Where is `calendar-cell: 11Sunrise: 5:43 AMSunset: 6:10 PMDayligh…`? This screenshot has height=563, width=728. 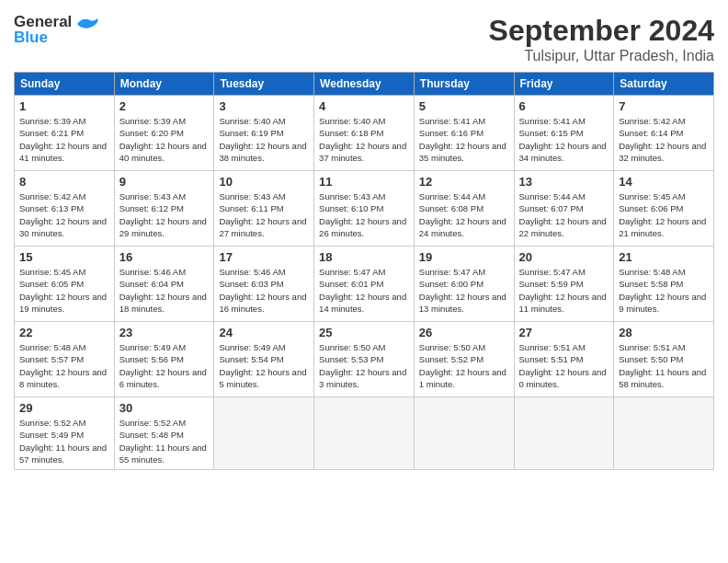 calendar-cell: 11Sunrise: 5:43 AMSunset: 6:10 PMDayligh… is located at coordinates (364, 209).